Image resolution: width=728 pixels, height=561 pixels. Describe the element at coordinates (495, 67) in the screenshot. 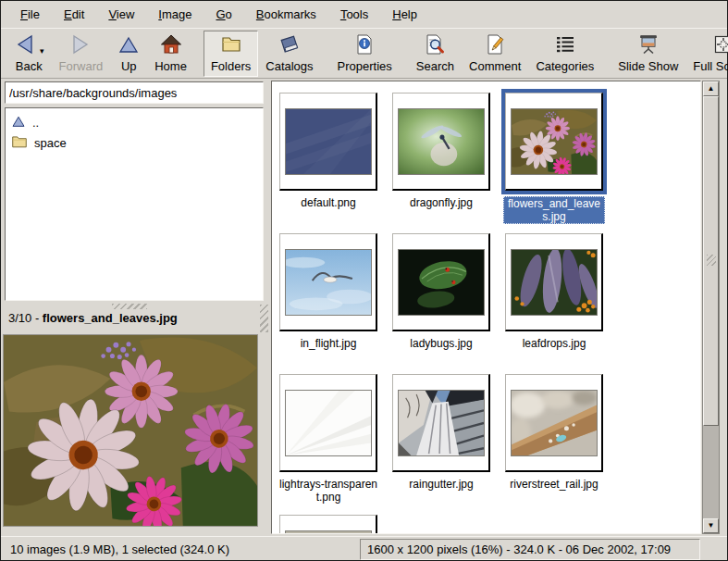

I see `comment-label: Comment` at that location.